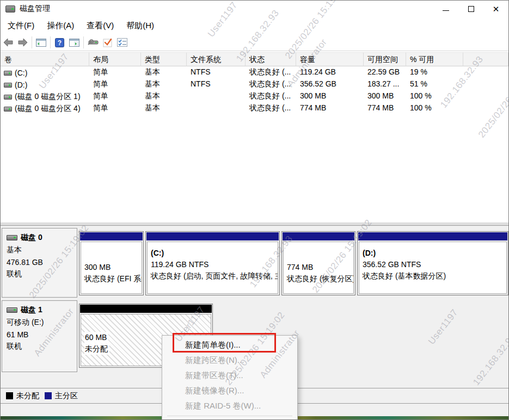 The height and width of the screenshot is (420, 509). What do you see at coordinates (48, 109) in the screenshot?
I see `volume-name: (磁盘 0 磁盘分区 4)` at bounding box center [48, 109].